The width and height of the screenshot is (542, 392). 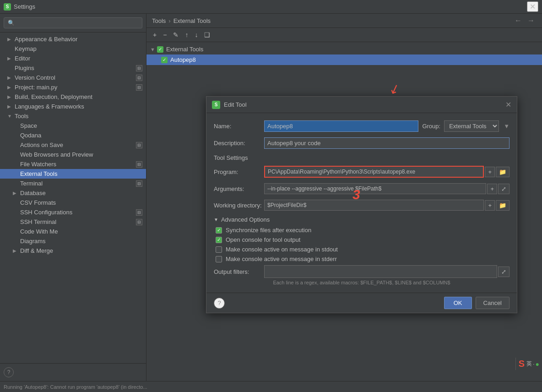 I want to click on sidebar-item-file-watchers: File Watchers ⊟, so click(x=73, y=164).